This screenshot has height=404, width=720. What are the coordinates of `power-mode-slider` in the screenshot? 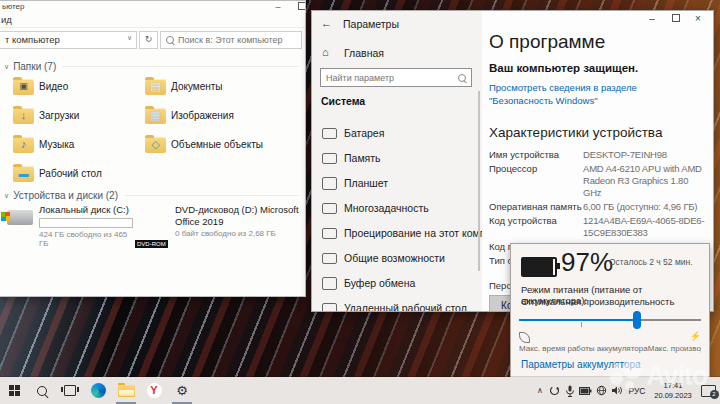 It's located at (610, 320).